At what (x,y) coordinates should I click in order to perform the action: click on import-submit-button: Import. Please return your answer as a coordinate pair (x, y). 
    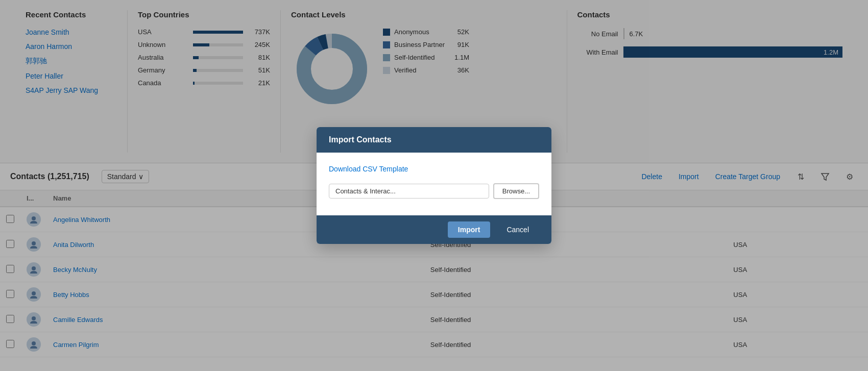
    Looking at the image, I should click on (469, 230).